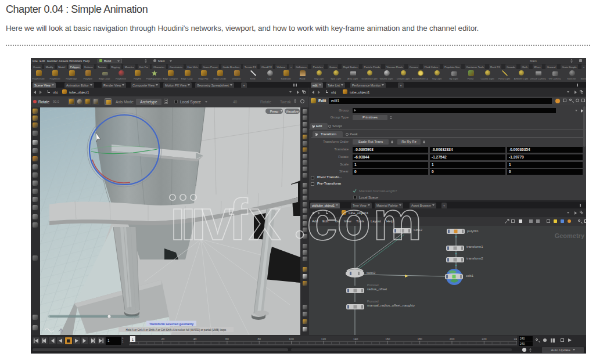 This screenshot has height=364, width=596. What do you see at coordinates (124, 317) in the screenshot?
I see `svg-text: Set 1 for Asset(?)` at bounding box center [124, 317].